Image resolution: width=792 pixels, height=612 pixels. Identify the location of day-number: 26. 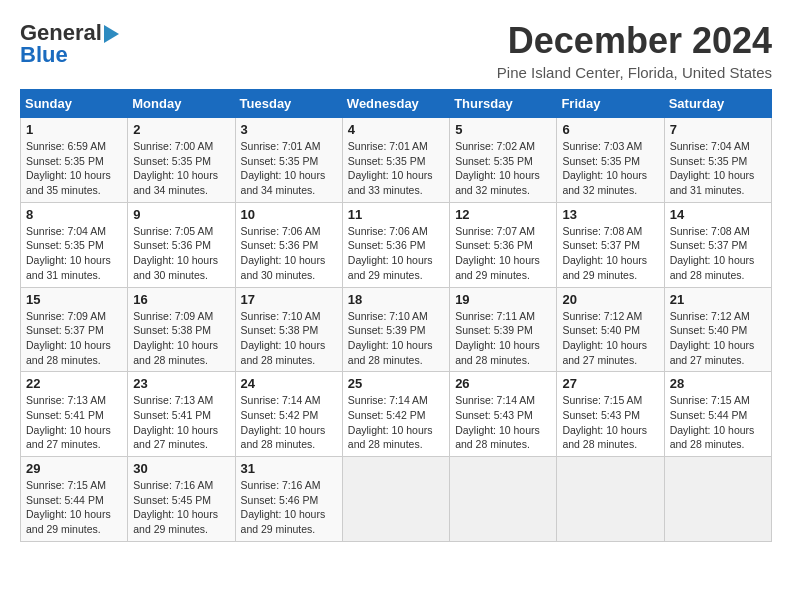
(503, 384).